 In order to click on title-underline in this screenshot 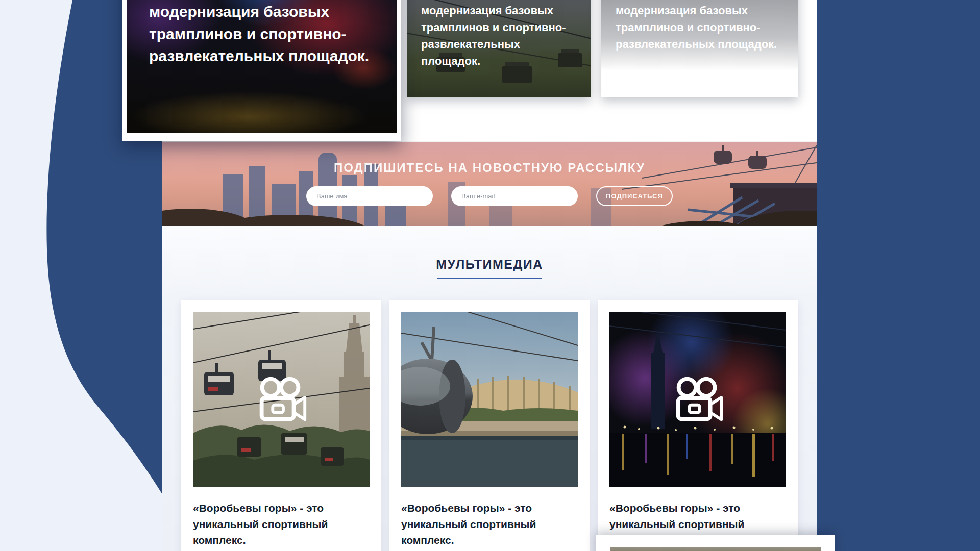, I will do `click(490, 279)`.